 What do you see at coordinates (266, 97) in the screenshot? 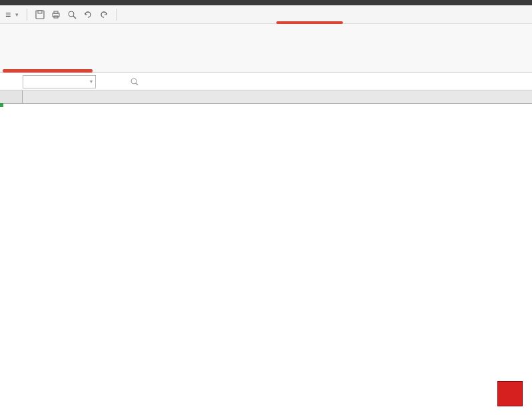
I see `column-headers` at bounding box center [266, 97].